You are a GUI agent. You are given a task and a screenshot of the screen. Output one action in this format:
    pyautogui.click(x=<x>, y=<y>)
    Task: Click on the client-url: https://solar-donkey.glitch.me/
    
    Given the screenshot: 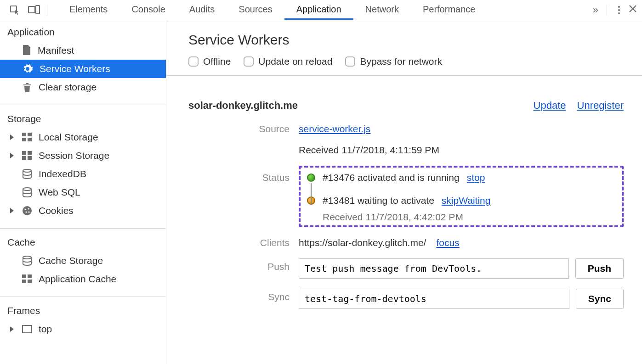 What is the action you would take?
    pyautogui.click(x=362, y=243)
    